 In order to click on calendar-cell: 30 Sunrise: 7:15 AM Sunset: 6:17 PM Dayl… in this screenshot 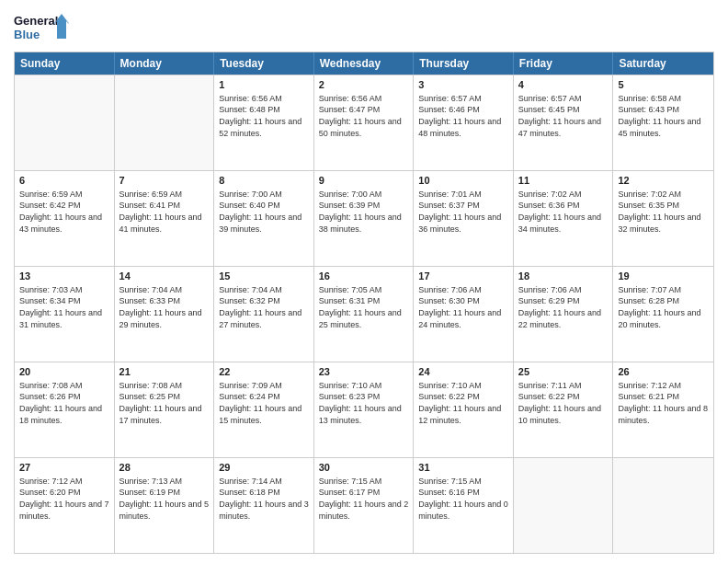, I will do `click(364, 506)`.